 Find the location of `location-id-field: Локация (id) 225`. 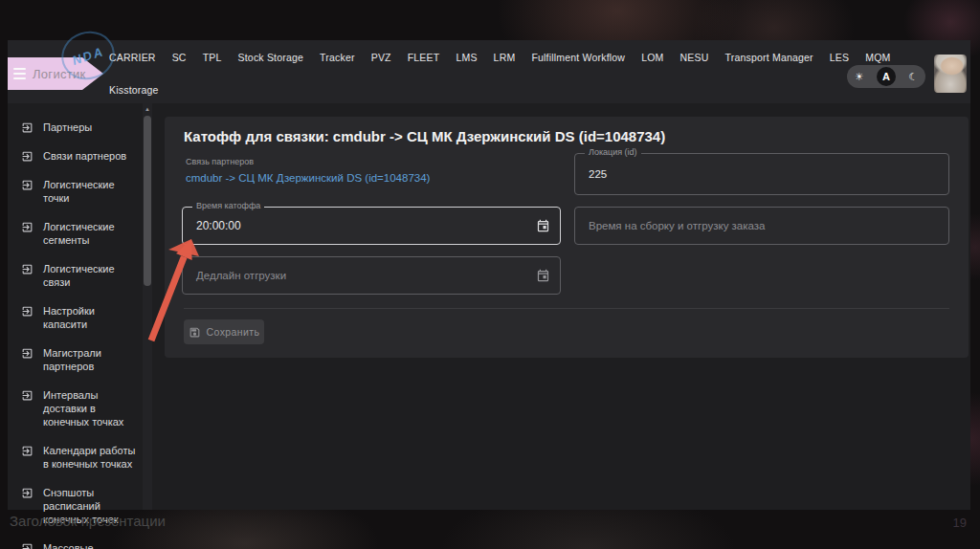

location-id-field: Локация (id) 225 is located at coordinates (762, 174).